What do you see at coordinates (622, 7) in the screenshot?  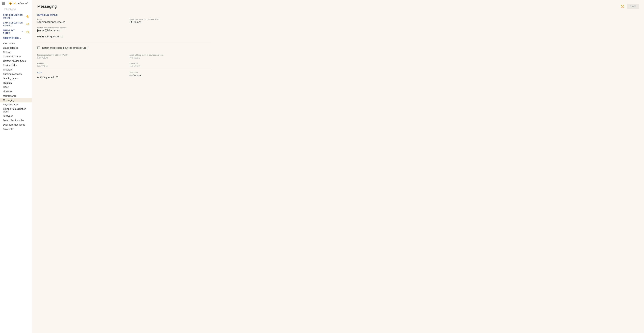 I see `help-icon: ?` at bounding box center [622, 7].